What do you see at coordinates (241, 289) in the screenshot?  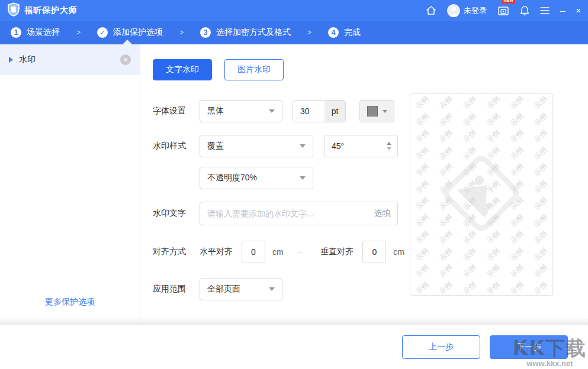 I see `page-range-select: 全部页面` at bounding box center [241, 289].